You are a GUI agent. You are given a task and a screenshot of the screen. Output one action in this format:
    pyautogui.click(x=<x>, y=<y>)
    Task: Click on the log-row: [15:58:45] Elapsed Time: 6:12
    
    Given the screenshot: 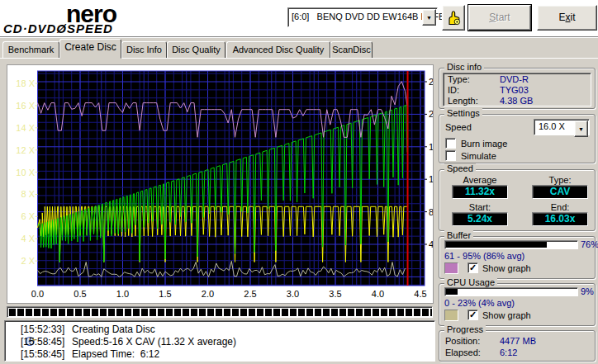 What is the action you would take?
    pyautogui.click(x=221, y=353)
    